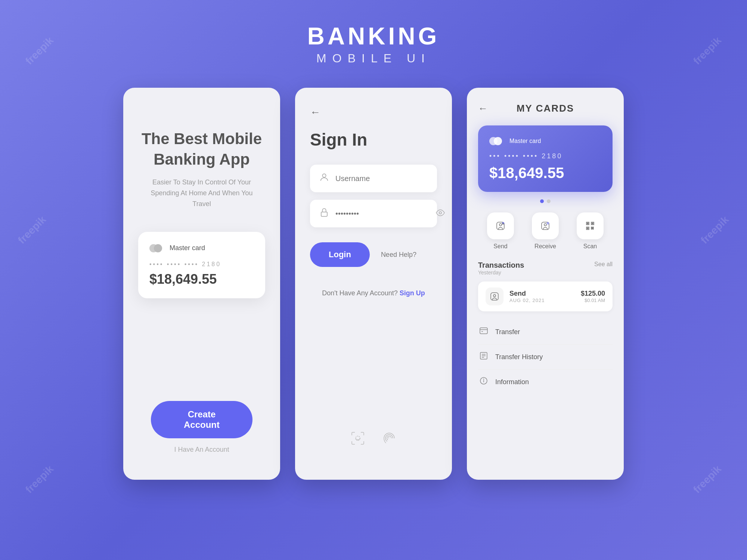 The height and width of the screenshot is (560, 747). What do you see at coordinates (545, 268) in the screenshot?
I see `transactions-header: Transactions Yesterday See all` at bounding box center [545, 268].